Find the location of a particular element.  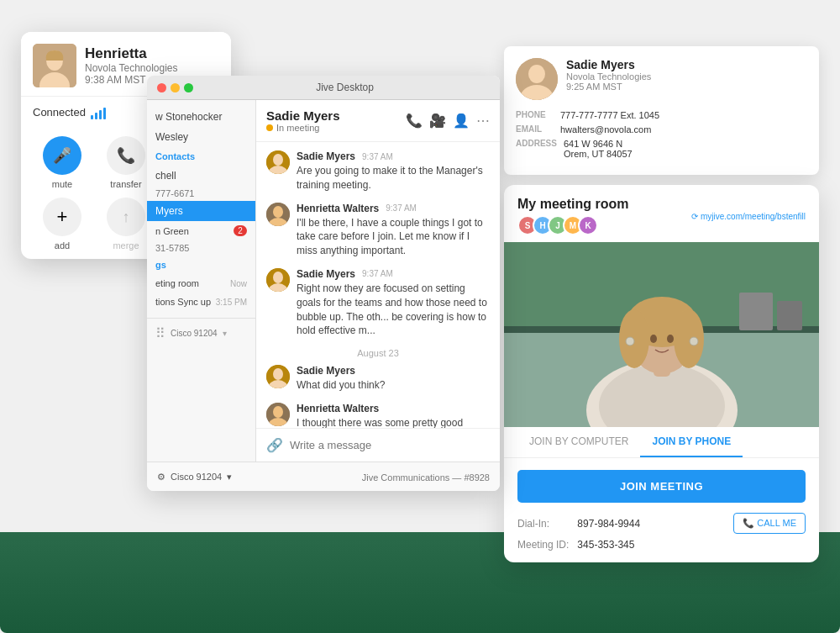

contact-company: Novola Technologies is located at coordinates (608, 76).